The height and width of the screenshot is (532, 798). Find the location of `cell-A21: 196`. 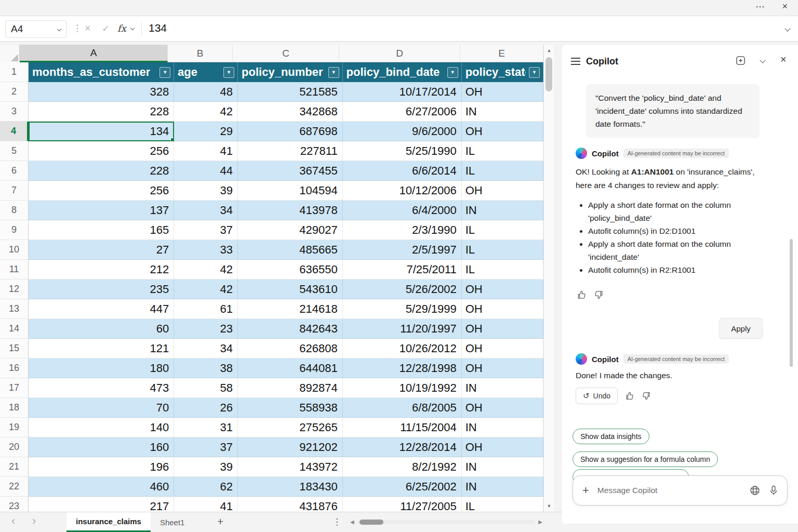

cell-A21: 196 is located at coordinates (101, 467).